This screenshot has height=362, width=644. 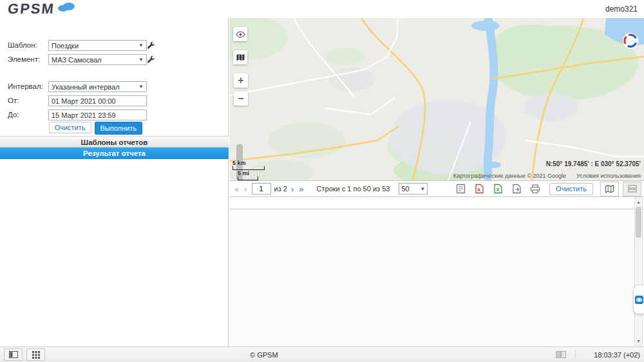 I want to click on result-section-header: Результат отчета, so click(x=115, y=153).